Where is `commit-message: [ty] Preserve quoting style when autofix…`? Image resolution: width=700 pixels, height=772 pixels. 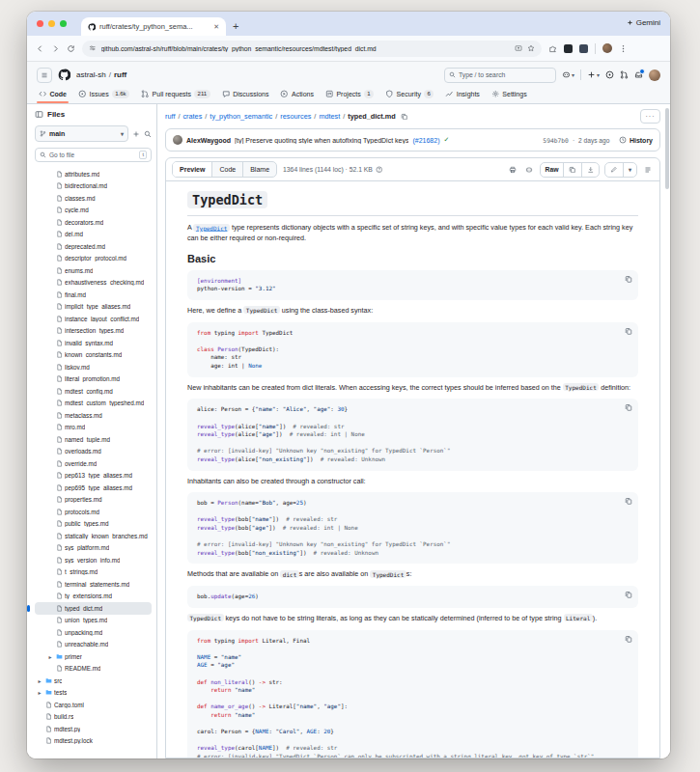
commit-message: [ty] Preserve quoting style when autofix… is located at coordinates (322, 141).